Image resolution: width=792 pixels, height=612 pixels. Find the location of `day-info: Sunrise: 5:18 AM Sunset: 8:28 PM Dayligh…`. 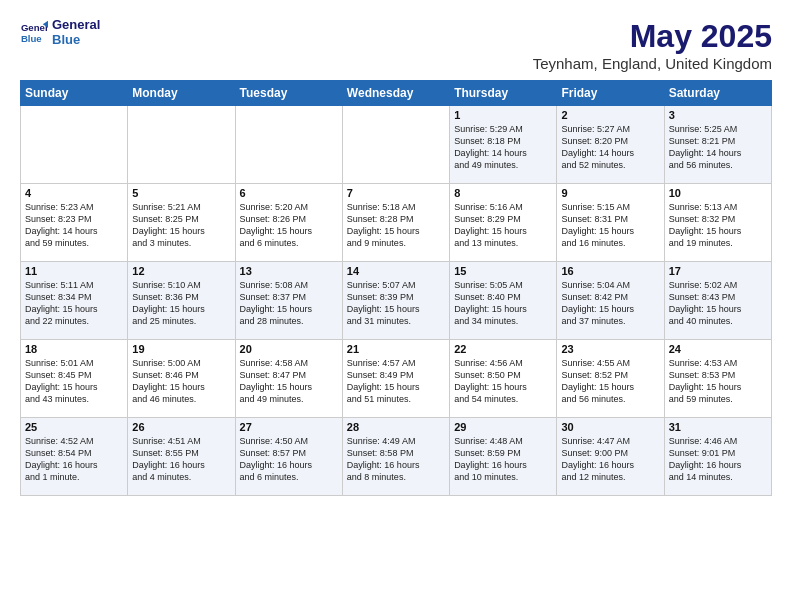

day-info: Sunrise: 5:18 AM Sunset: 8:28 PM Dayligh… is located at coordinates (396, 226).